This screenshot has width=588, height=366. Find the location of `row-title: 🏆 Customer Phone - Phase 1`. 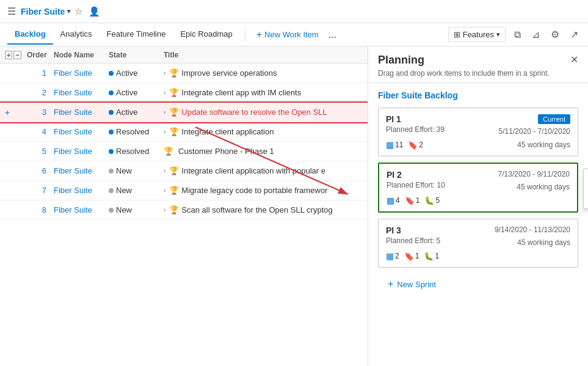

row-title: 🏆 Customer Phone - Phase 1 is located at coordinates (263, 152).